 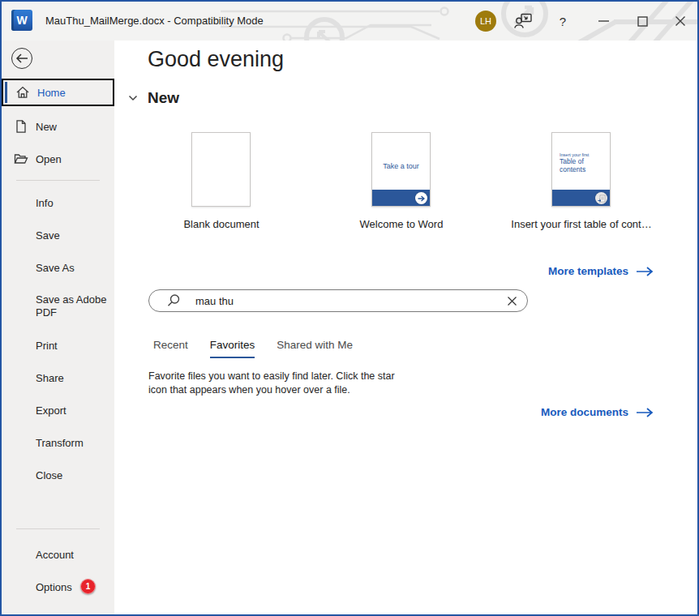 I want to click on sidebar-item-label: Options, so click(x=54, y=587).